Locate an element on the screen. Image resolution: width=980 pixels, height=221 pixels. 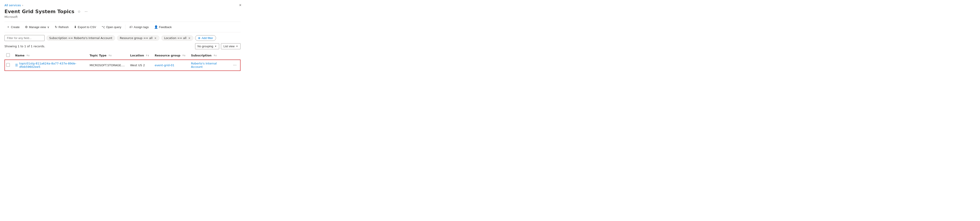
export-icon: ⬇ is located at coordinates (75, 27).